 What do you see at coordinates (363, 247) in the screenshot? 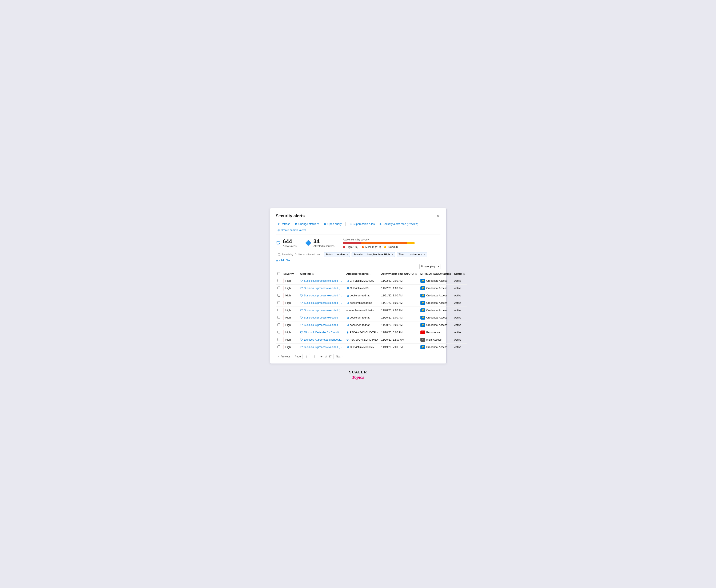
I see `medium-dot` at bounding box center [363, 247].